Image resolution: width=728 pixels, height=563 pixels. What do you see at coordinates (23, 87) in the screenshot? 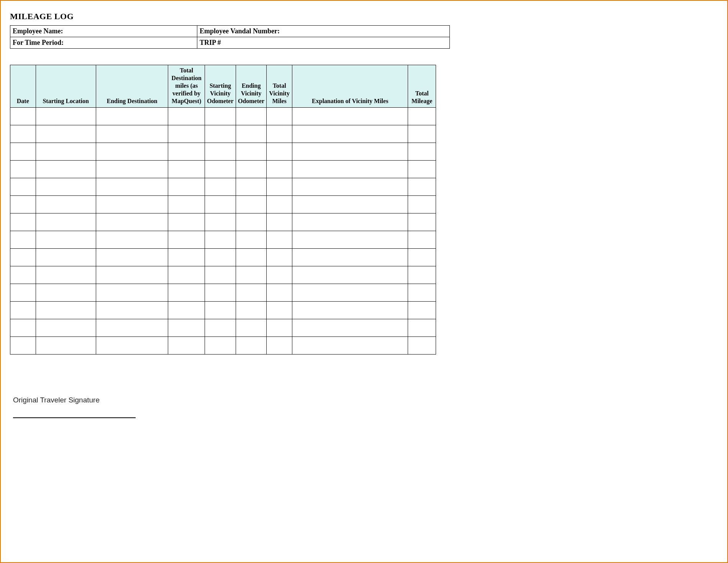
I see `col-date: Date` at bounding box center [23, 87].